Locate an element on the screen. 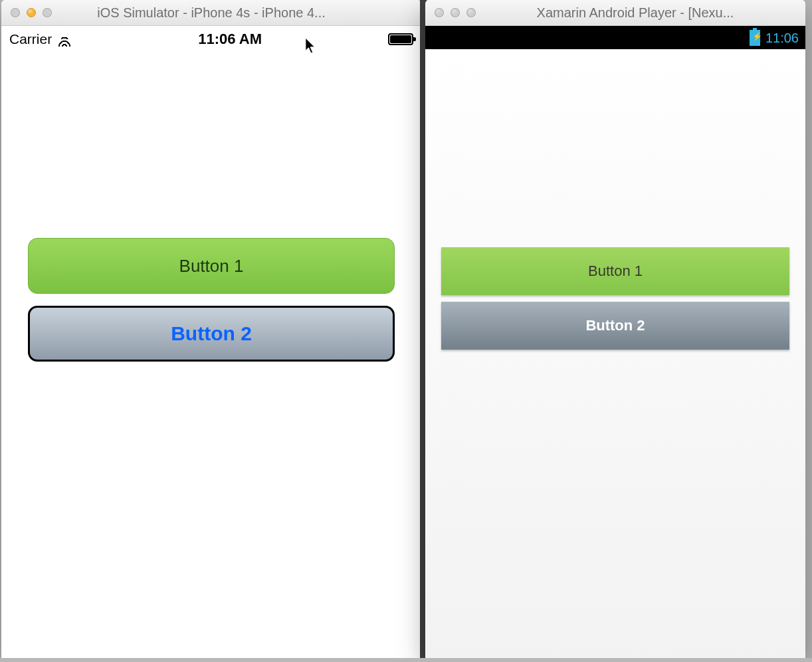 The width and height of the screenshot is (812, 662). ios-window-title: iOS Simulator - iPhone 4s - iPhone 4... is located at coordinates (211, 13).